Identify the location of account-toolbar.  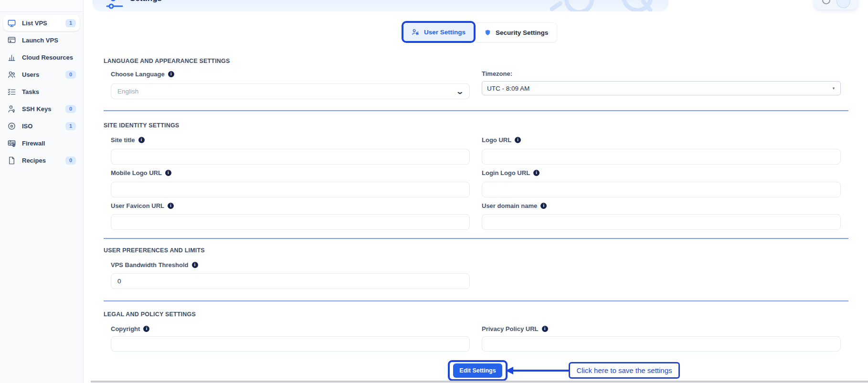
(836, 5).